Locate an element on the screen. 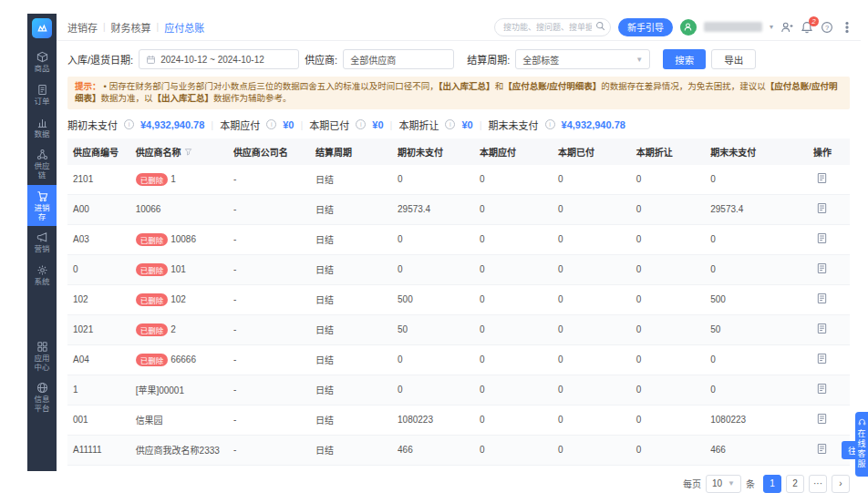  help-icon: ? is located at coordinates (827, 27).